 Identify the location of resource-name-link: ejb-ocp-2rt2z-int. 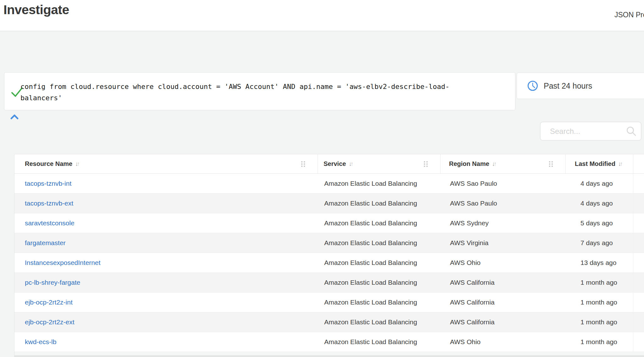
(49, 302).